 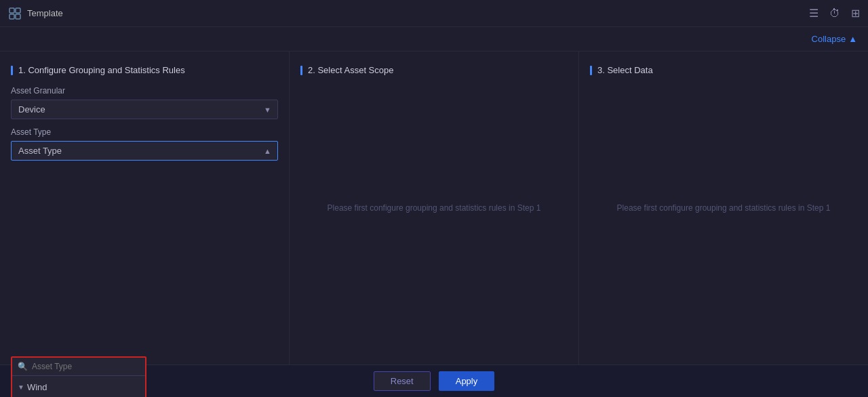 I want to click on collapse-label: Collapse, so click(x=829, y=39).